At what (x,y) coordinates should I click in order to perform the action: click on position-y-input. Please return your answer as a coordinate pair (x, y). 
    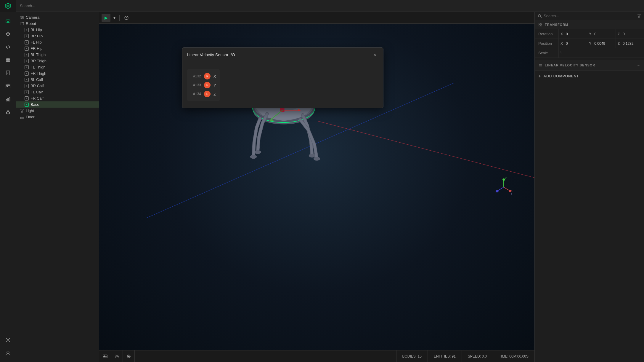
    Looking at the image, I should click on (602, 44).